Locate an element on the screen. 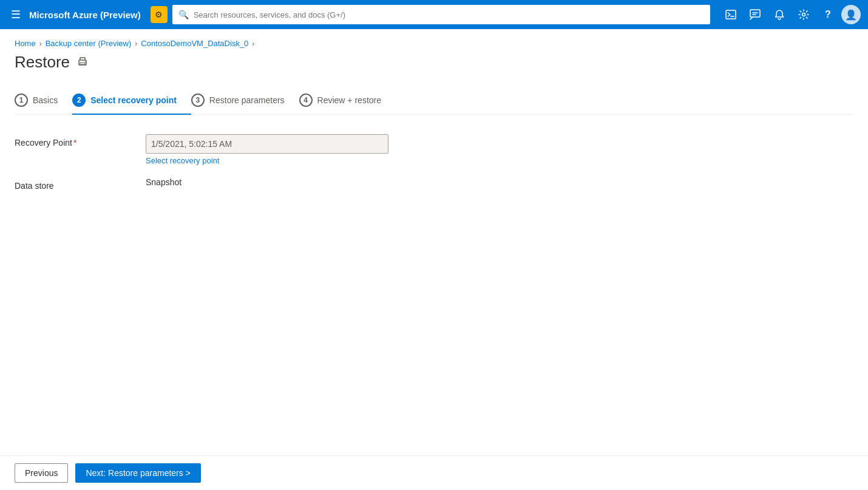 This screenshot has width=868, height=490. step-4-number: 4 is located at coordinates (306, 100).